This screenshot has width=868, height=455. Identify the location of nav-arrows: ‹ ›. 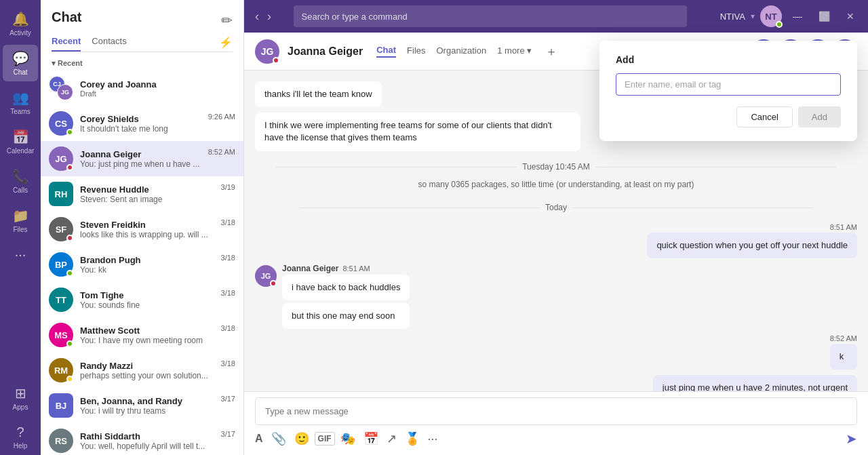
(263, 16).